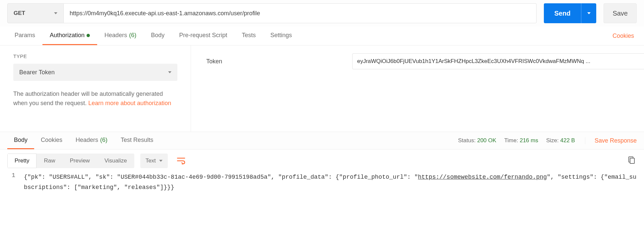 The width and height of the screenshot is (644, 248). What do you see at coordinates (477, 141) in the screenshot?
I see `status-block: Status: 200 OK` at bounding box center [477, 141].